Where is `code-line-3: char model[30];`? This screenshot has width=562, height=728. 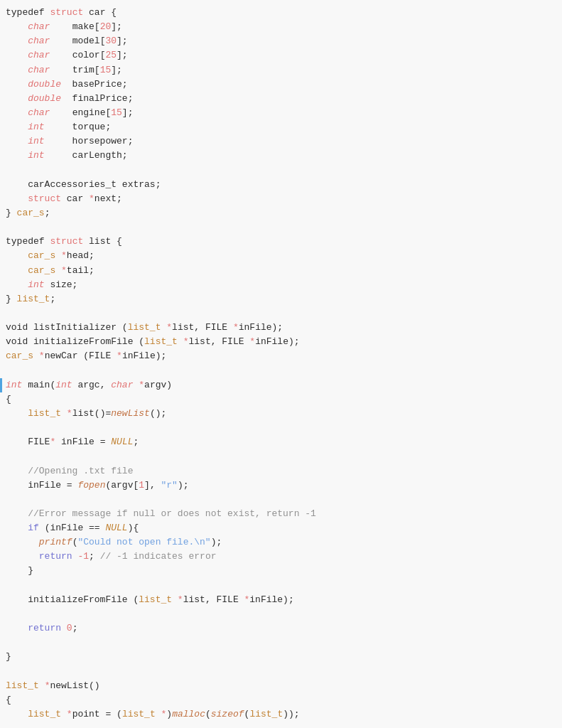 code-line-3: char model[30]; is located at coordinates (281, 41).